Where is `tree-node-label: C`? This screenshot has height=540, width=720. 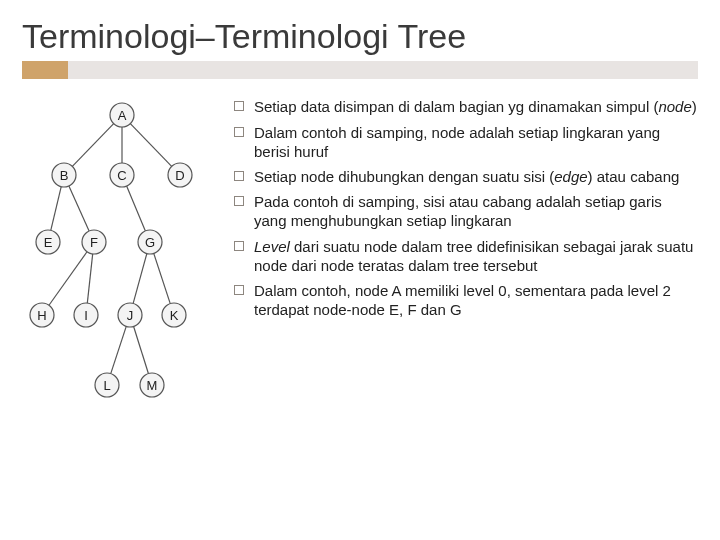 tree-node-label: C is located at coordinates (122, 176).